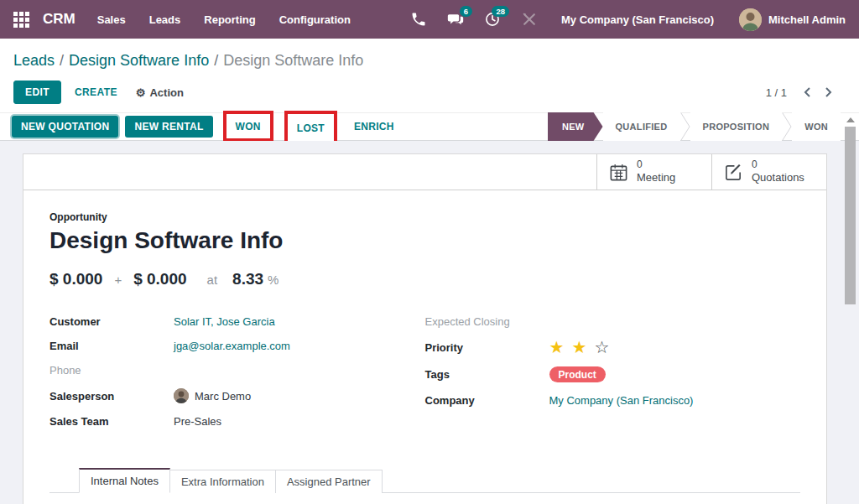 This screenshot has width=859, height=504. Describe the element at coordinates (329, 481) in the screenshot. I see `tab-assigned-partner: Assigned Partner` at that location.